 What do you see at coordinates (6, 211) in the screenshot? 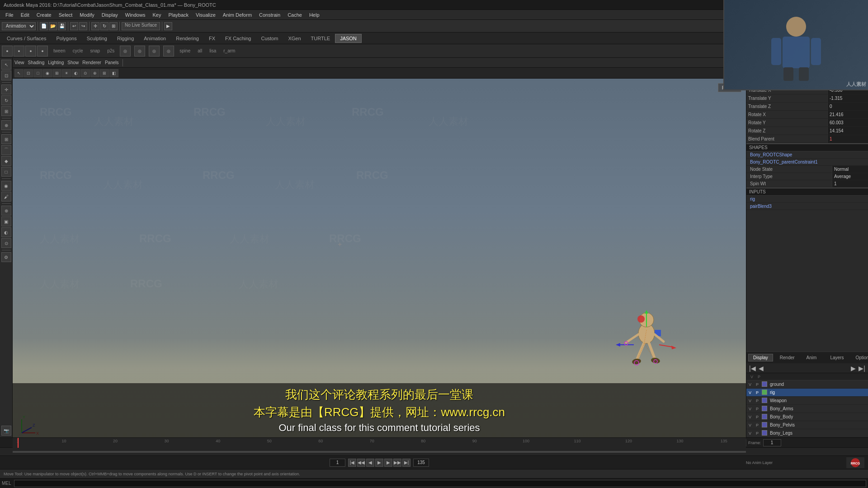
I see `history-btn: ⊕` at bounding box center [6, 211].